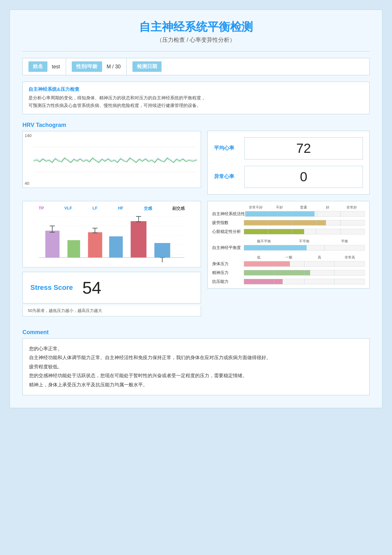  I want to click on col-h-good: 好, so click(328, 208).